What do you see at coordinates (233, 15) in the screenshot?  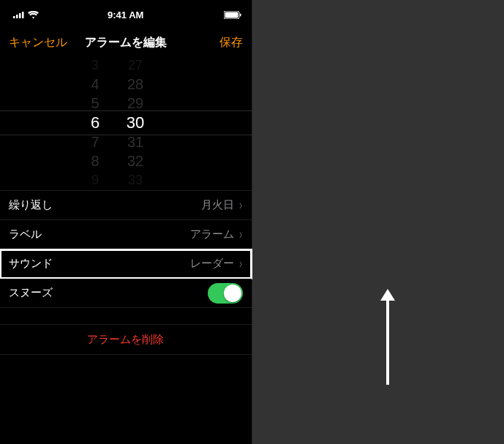 I see `battery-icon` at bounding box center [233, 15].